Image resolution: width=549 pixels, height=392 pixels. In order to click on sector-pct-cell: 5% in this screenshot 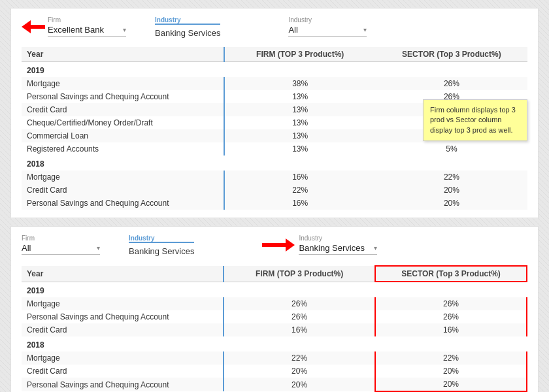, I will do `click(452, 149)`.